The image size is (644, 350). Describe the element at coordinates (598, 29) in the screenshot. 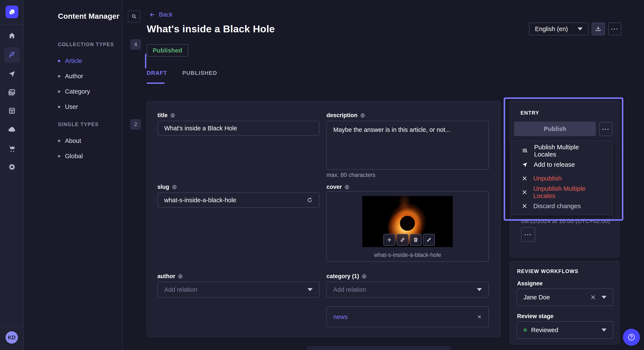

I see `export-button` at that location.